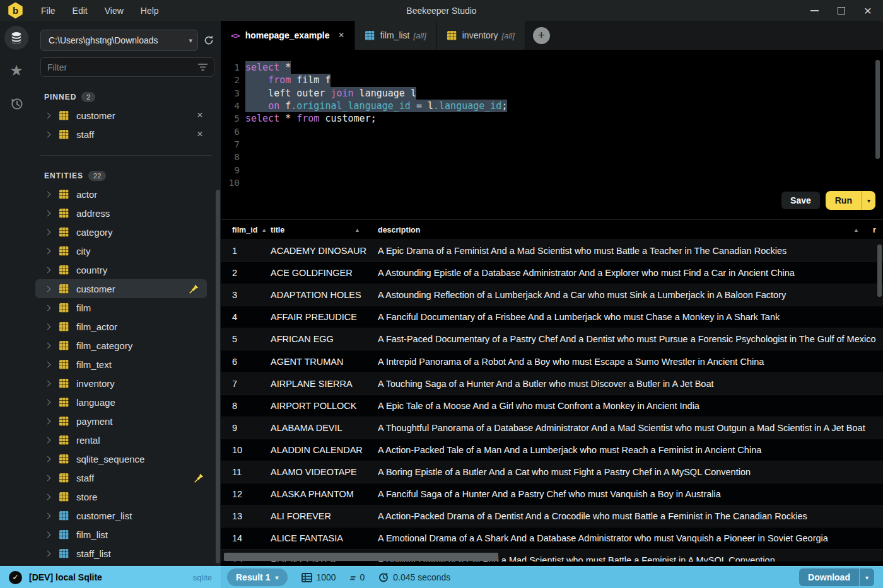 This screenshot has height=588, width=883. Describe the element at coordinates (121, 289) in the screenshot. I see `entity-item-customer: customer` at that location.